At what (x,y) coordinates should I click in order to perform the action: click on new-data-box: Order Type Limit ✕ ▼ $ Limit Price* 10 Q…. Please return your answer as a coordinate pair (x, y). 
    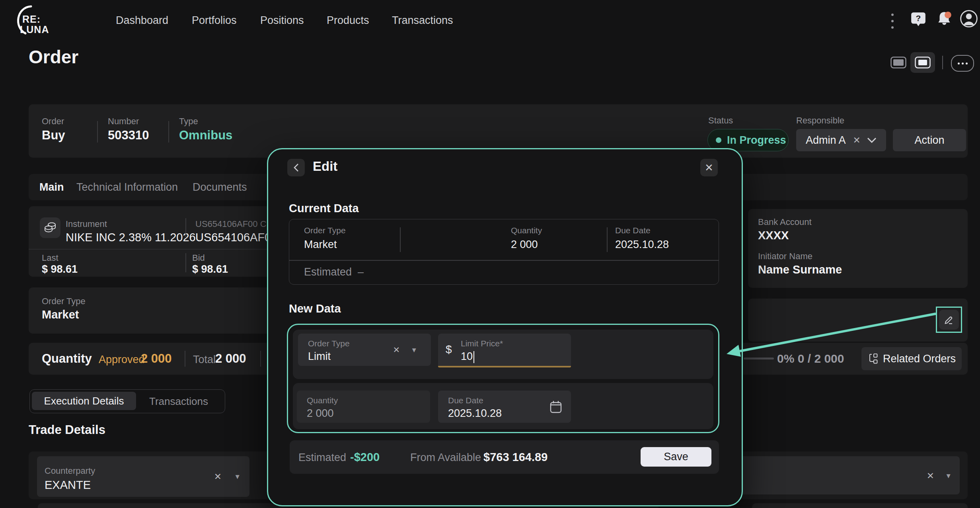
    Looking at the image, I should click on (503, 378).